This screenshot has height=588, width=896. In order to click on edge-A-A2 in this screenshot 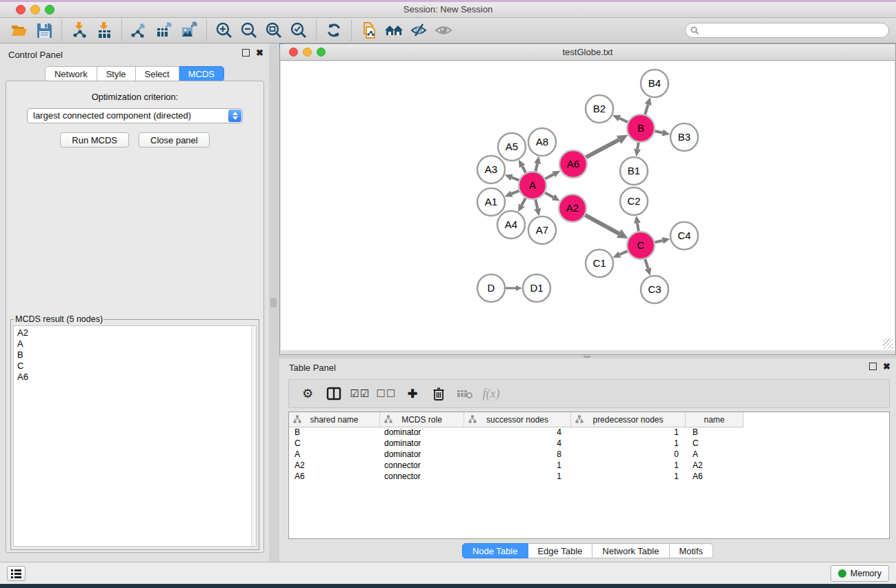, I will do `click(549, 194)`.